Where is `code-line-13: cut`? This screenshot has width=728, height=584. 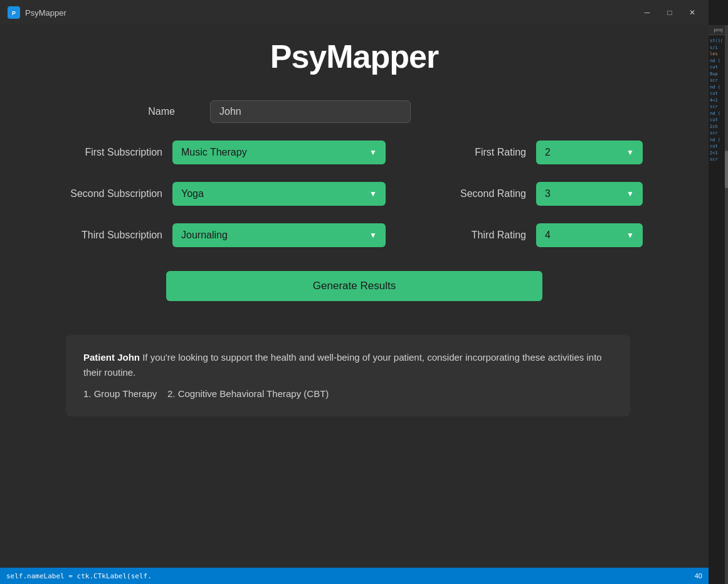 code-line-13: cut is located at coordinates (719, 120).